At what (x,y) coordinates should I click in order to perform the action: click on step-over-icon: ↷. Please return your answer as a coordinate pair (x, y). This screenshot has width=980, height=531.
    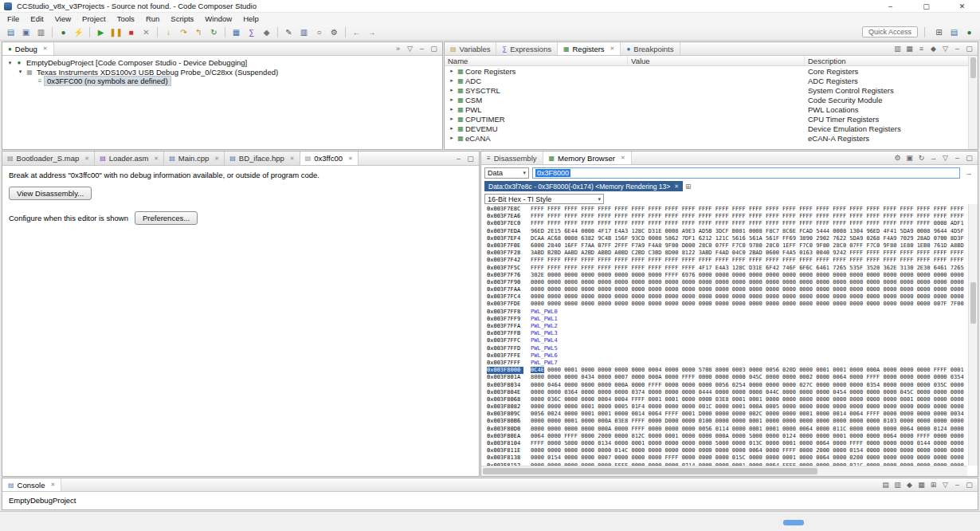
    Looking at the image, I should click on (183, 32).